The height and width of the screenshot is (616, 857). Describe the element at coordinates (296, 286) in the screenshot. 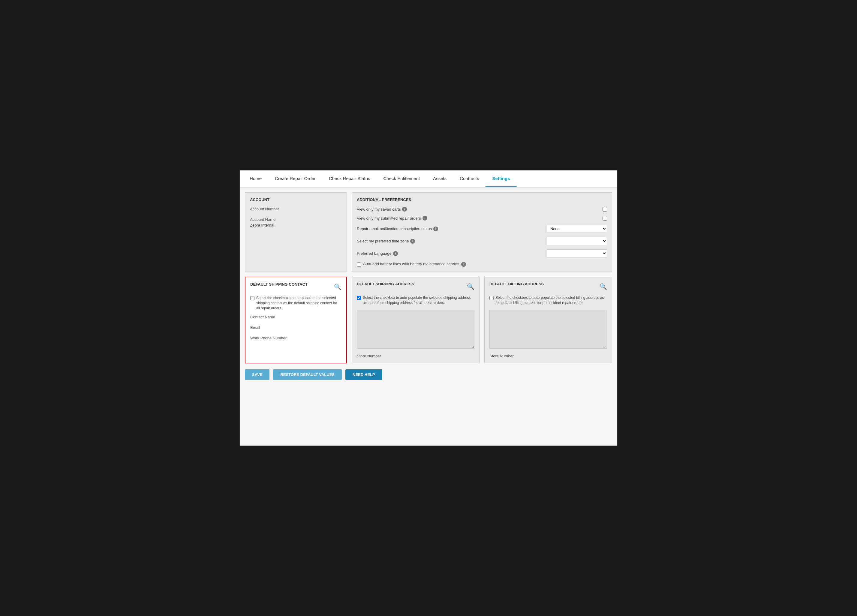

I see `shipping-contact-header: DEFAULT SHIPPING CONTACT 🔍` at that location.